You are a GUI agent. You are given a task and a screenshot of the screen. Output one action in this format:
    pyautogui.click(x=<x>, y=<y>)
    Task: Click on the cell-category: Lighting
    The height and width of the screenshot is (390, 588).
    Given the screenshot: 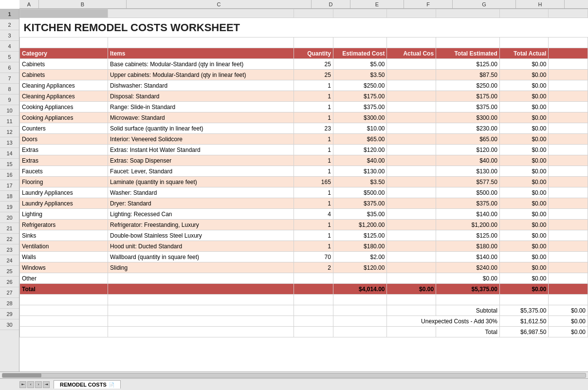 What is the action you would take?
    pyautogui.click(x=64, y=214)
    